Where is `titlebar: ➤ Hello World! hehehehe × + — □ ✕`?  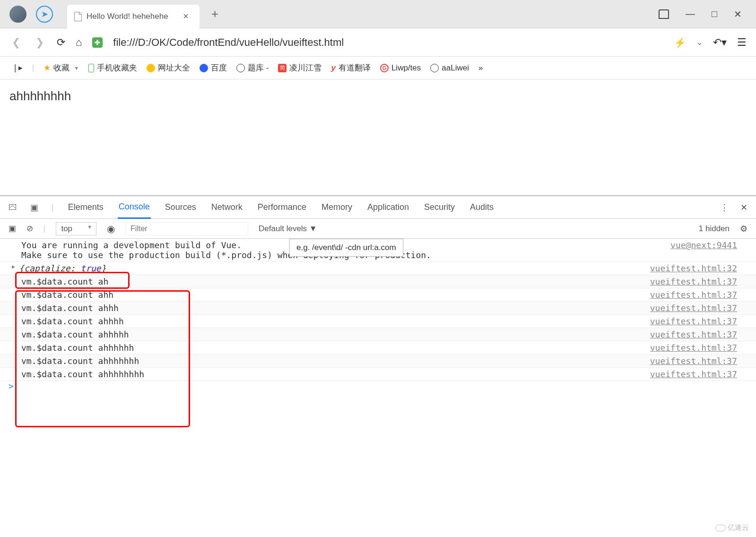
titlebar: ➤ Hello World! hehehehe × + — □ ✕ is located at coordinates (378, 14).